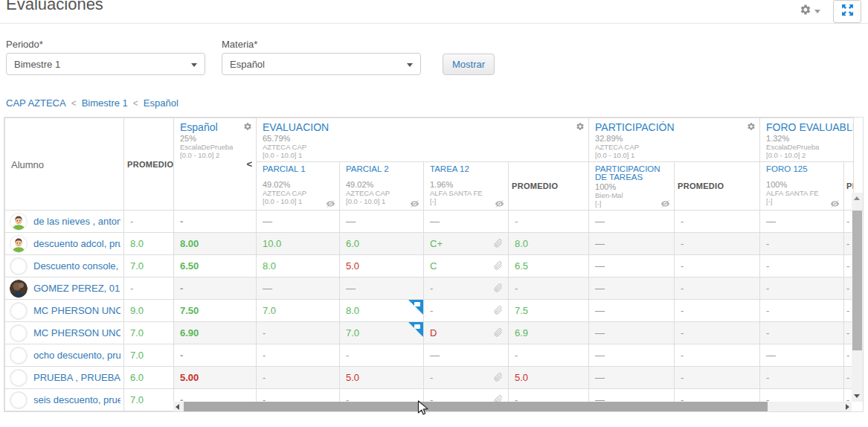 The width and height of the screenshot is (868, 427). I want to click on parcial-1-column-link: PARCIAL 1, so click(298, 170).